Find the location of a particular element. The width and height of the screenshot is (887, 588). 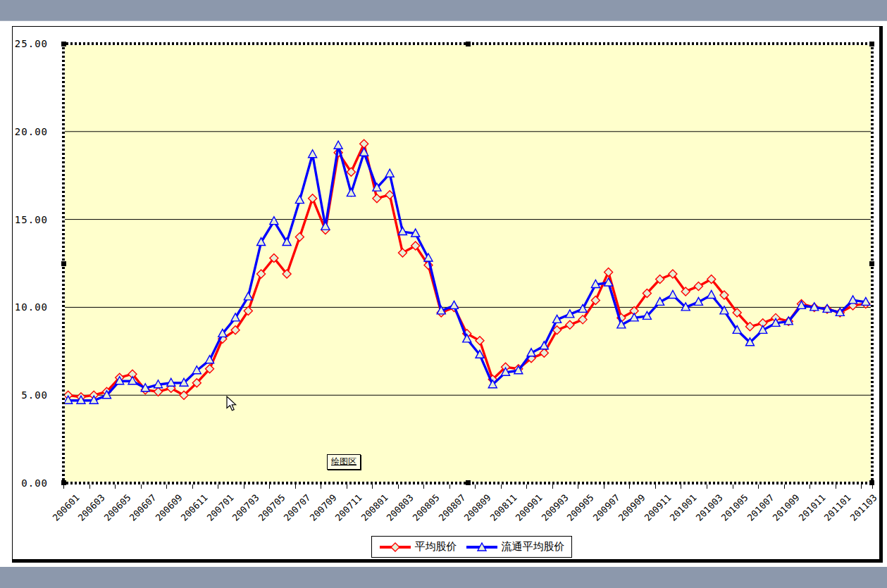

legend-item-average-price: 平均股价 is located at coordinates (418, 546).